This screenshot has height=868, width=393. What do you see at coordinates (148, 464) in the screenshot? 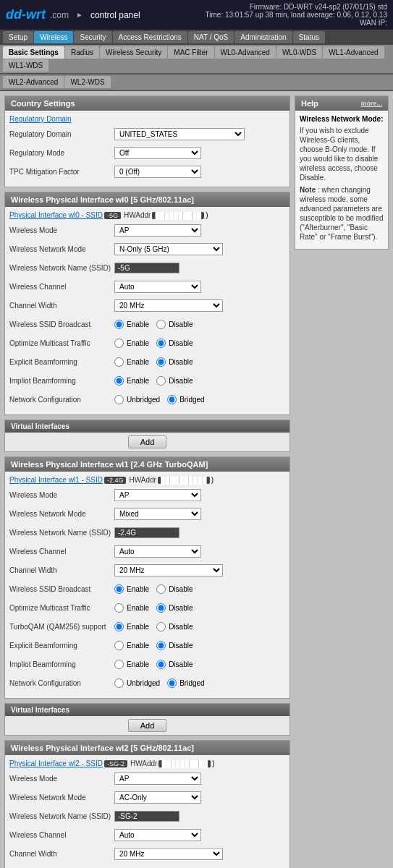
I see `wl1-header: Wireless Physical Interface wl1 [2.4 GHz…` at bounding box center [148, 464].